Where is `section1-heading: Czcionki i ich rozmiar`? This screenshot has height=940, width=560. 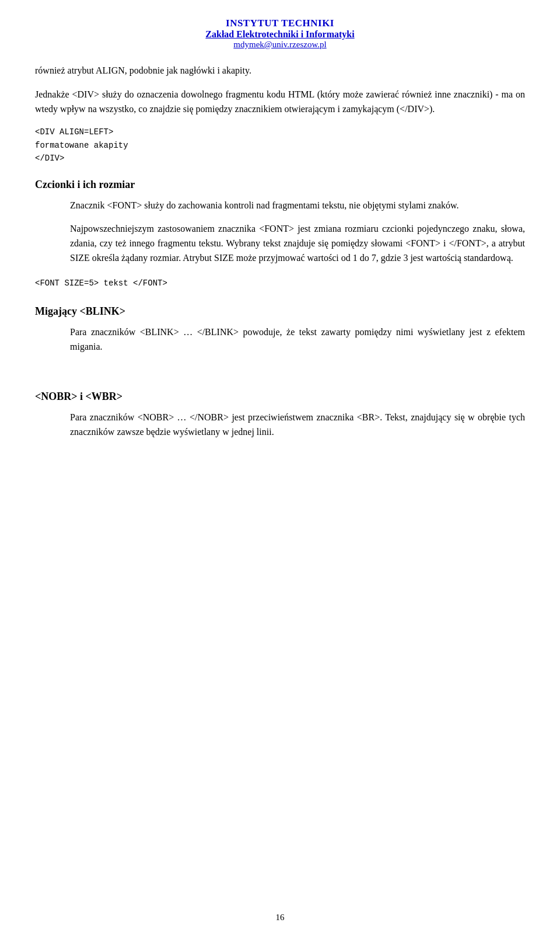 section1-heading: Czcionki i ich rozmiar is located at coordinates (280, 184).